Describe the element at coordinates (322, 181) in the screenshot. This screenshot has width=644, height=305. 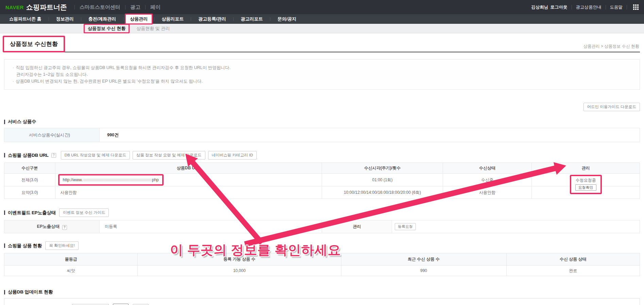
I see `db-url-table: 수신구분 상품DB URL 수신시각(주기)/횟수 수신상태 관리 전체(3.0…` at that location.